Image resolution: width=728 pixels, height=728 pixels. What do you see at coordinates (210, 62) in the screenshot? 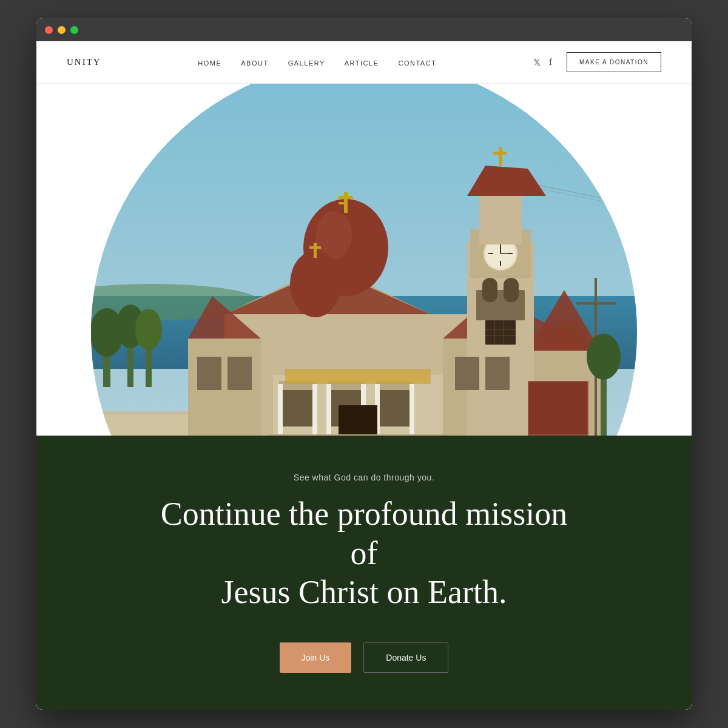
I see `nav-item-home: HOME` at bounding box center [210, 62].